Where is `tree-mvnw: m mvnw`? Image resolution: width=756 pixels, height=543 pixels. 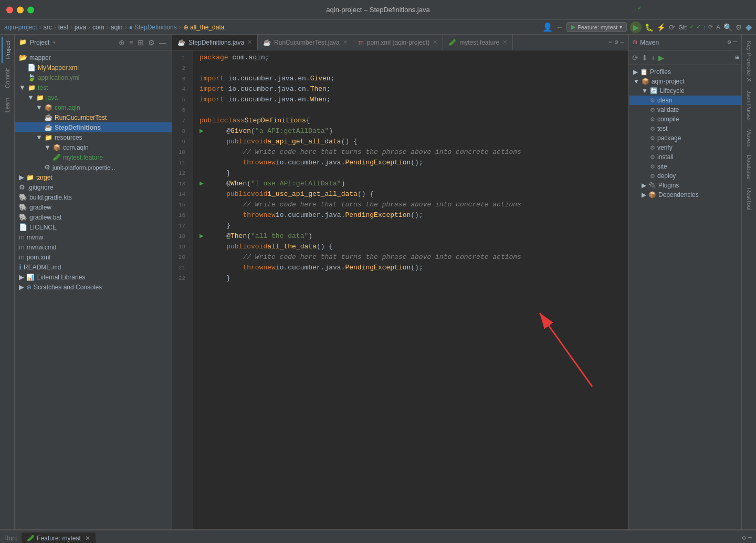
tree-mvnw: m mvnw is located at coordinates (93, 237).